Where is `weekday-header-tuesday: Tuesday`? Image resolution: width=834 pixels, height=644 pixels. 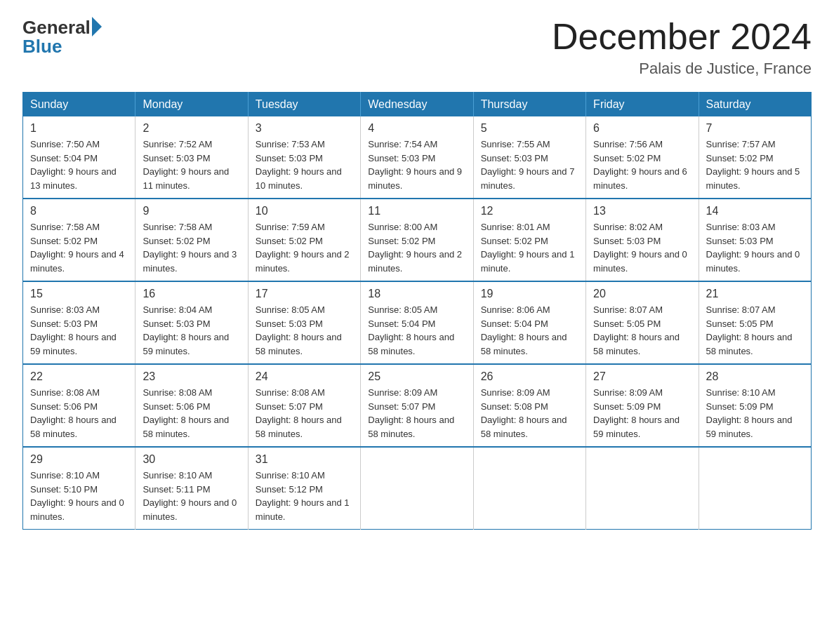
weekday-header-tuesday: Tuesday is located at coordinates (304, 105).